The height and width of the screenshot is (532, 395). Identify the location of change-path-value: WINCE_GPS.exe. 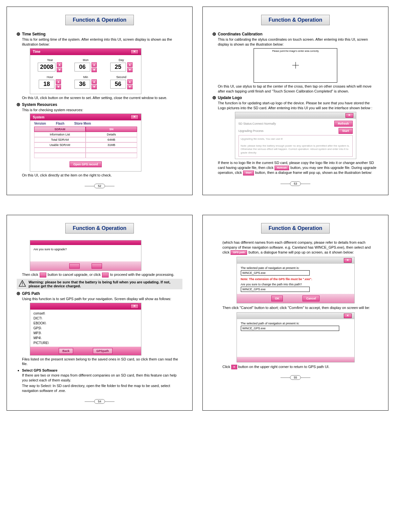
(275, 289).